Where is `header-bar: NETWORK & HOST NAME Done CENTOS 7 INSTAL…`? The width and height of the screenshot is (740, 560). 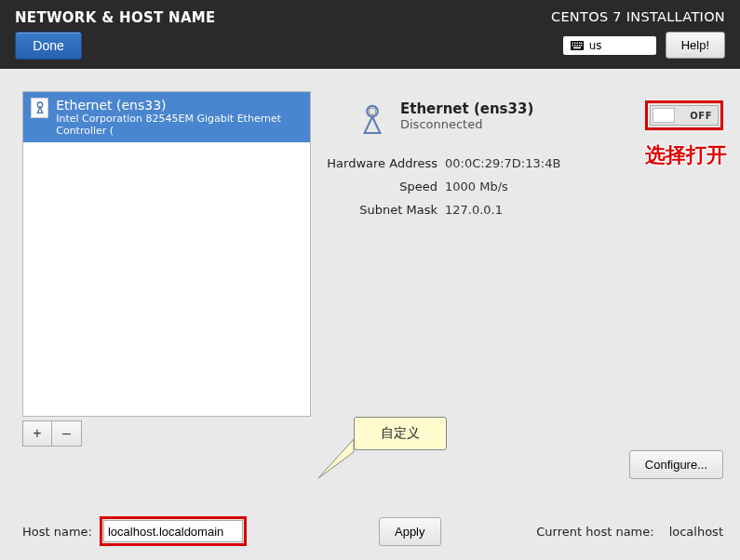
header-bar: NETWORK & HOST NAME Done CENTOS 7 INSTAL… is located at coordinates (370, 34).